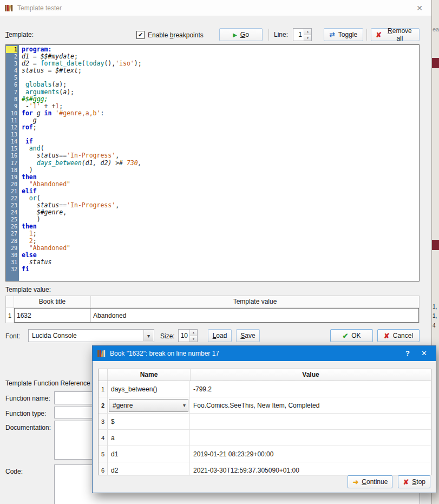 The image size is (439, 504). Describe the element at coordinates (12, 64) in the screenshot. I see `line-number: 3` at that location.